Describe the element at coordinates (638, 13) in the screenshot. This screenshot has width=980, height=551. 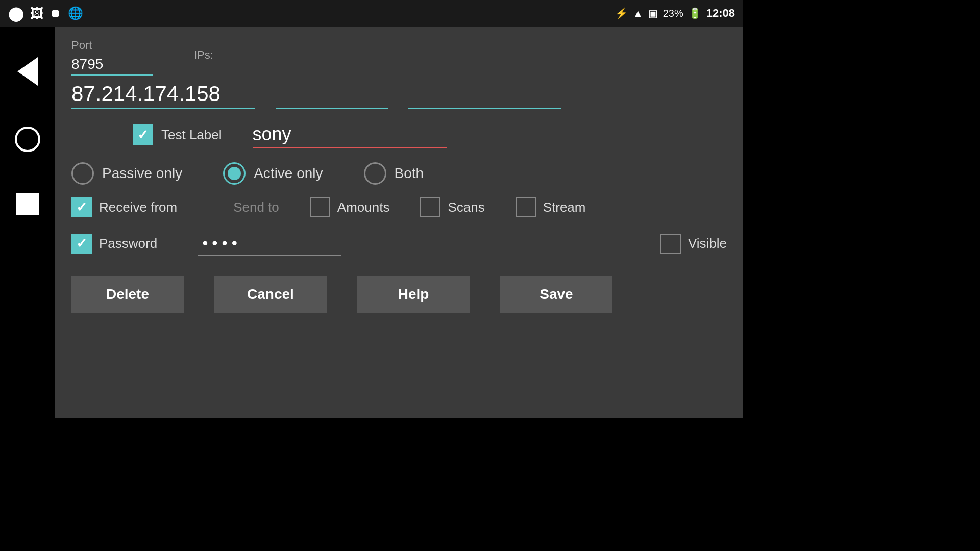
I see `wifi-icon: ▲` at that location.